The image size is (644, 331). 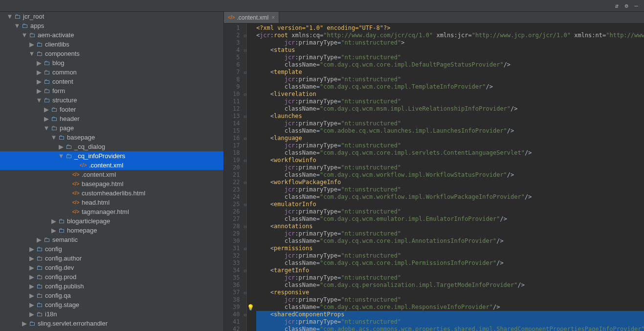 What do you see at coordinates (450, 117) in the screenshot?
I see `code-line: <launches` at bounding box center [450, 117].